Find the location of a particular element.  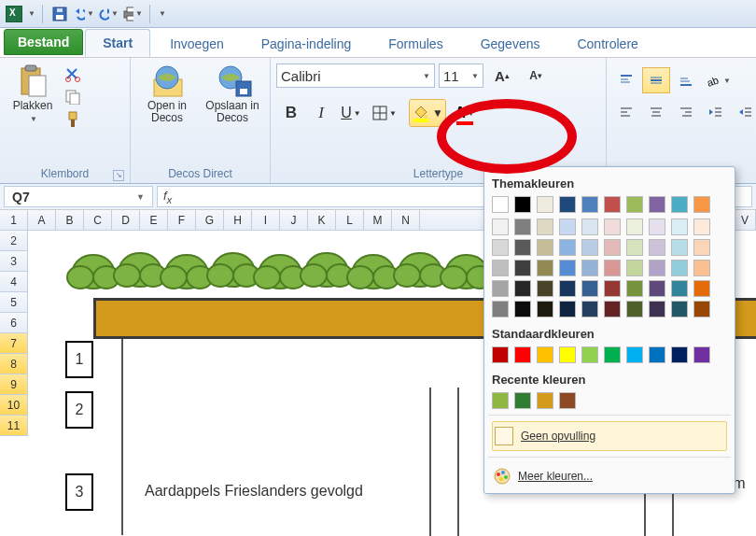

align-bottom-button is located at coordinates (686, 80).